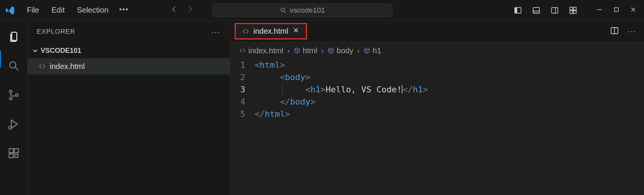 Image resolution: width=644 pixels, height=195 pixels. I want to click on window-close-icon, so click(633, 10).